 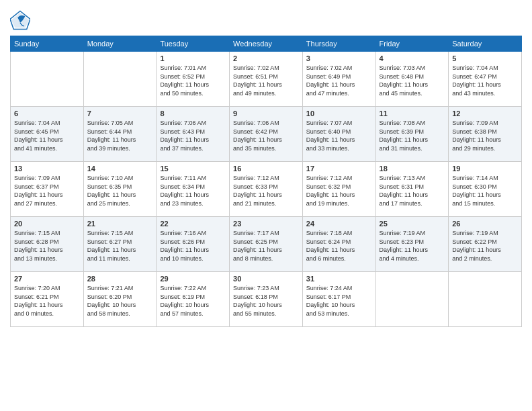 What do you see at coordinates (266, 300) in the screenshot?
I see `calendar-week-5: 27Sunrise: 7:20 AM Sunset: 6:21 PM Dayli…` at bounding box center [266, 300].